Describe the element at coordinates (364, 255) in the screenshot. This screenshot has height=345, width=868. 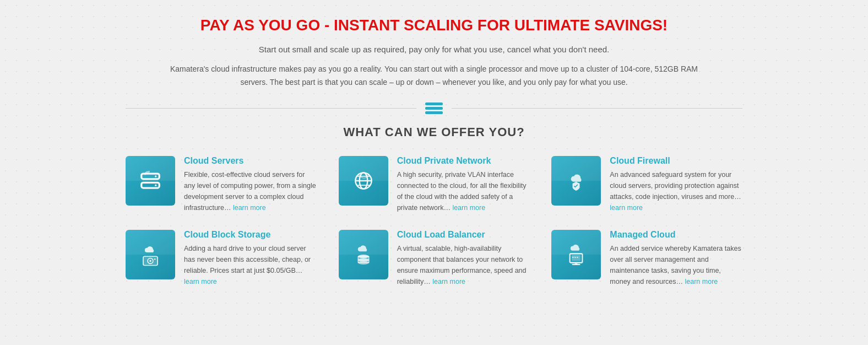
I see `cloud-load-balancer-icon-box` at that location.